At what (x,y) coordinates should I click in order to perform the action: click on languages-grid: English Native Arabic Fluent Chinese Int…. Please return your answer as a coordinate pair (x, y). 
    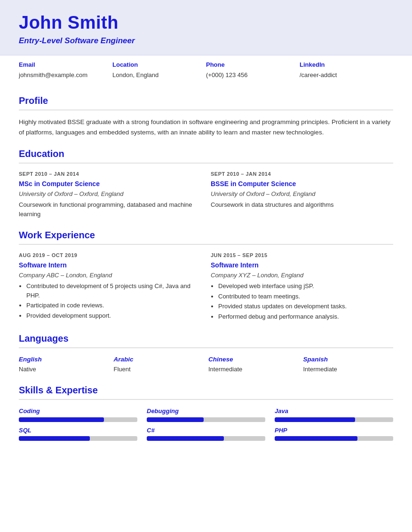
    Looking at the image, I should click on (206, 364).